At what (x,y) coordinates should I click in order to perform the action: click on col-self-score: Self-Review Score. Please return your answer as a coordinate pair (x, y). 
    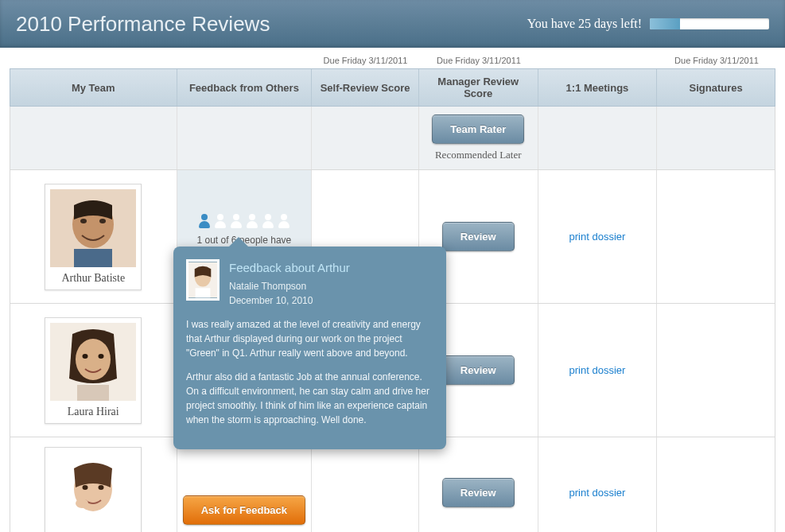
    Looking at the image, I should click on (366, 87).